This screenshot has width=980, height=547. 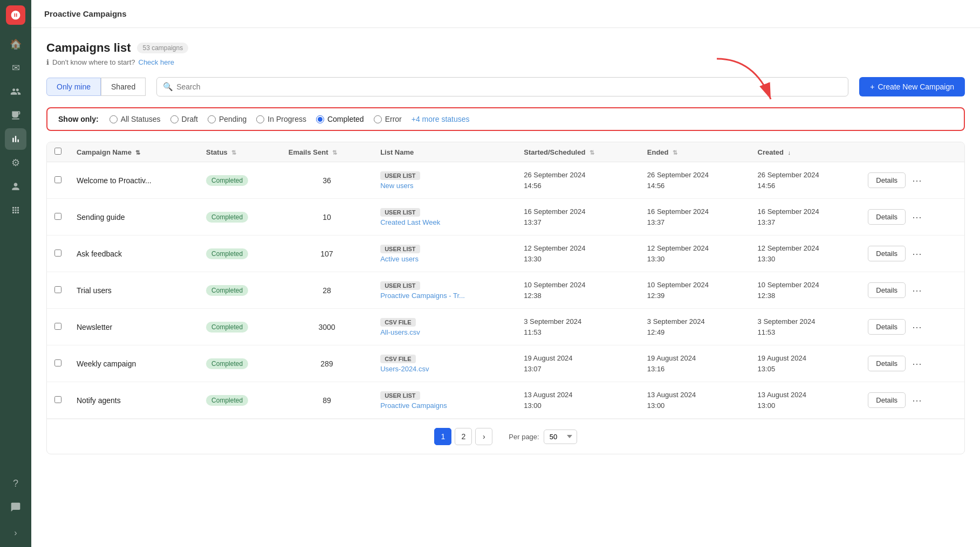 I want to click on status-error: Error, so click(x=388, y=119).